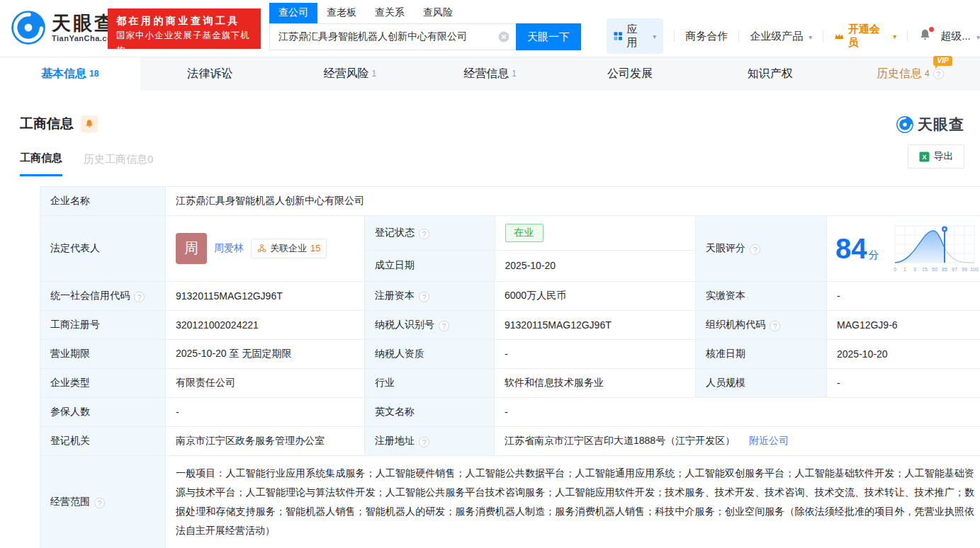 This screenshot has height=548, width=980. I want to click on search-tab-relation: 查关系, so click(390, 13).